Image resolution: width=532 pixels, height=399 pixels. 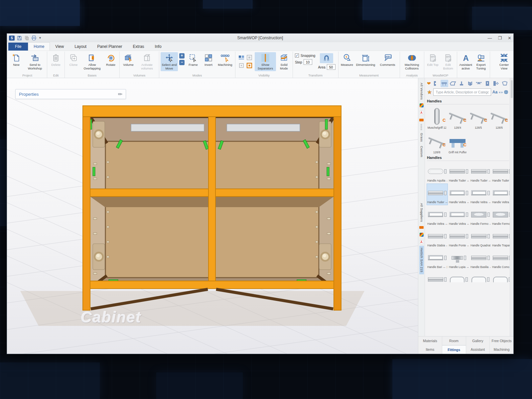 What do you see at coordinates (433, 60) in the screenshot?
I see `edit-top-button: MPR Edit Top` at bounding box center [433, 60].